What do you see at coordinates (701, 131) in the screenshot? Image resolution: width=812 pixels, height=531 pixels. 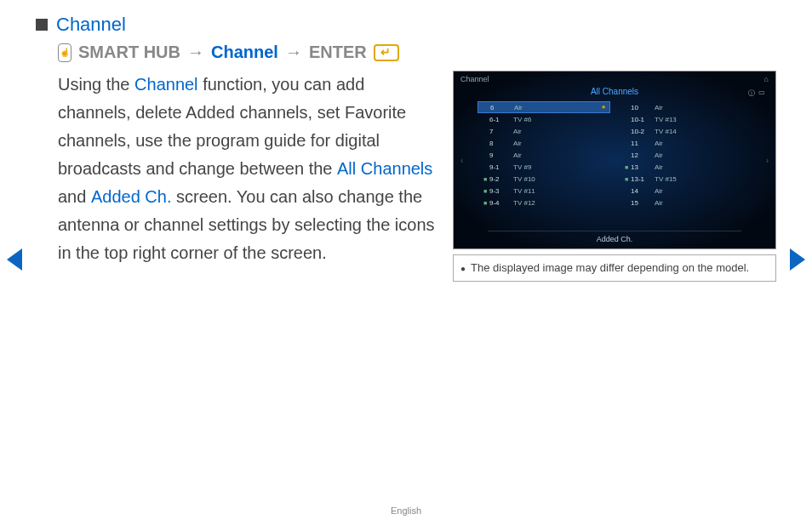 I see `channel-name: TV #14` at bounding box center [701, 131].